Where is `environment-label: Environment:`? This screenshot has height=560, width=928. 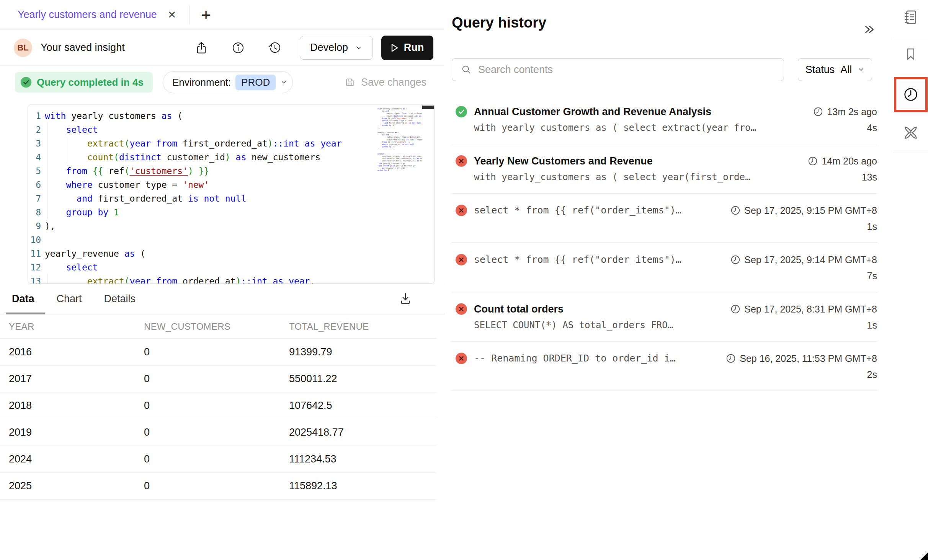
environment-label: Environment: is located at coordinates (201, 83).